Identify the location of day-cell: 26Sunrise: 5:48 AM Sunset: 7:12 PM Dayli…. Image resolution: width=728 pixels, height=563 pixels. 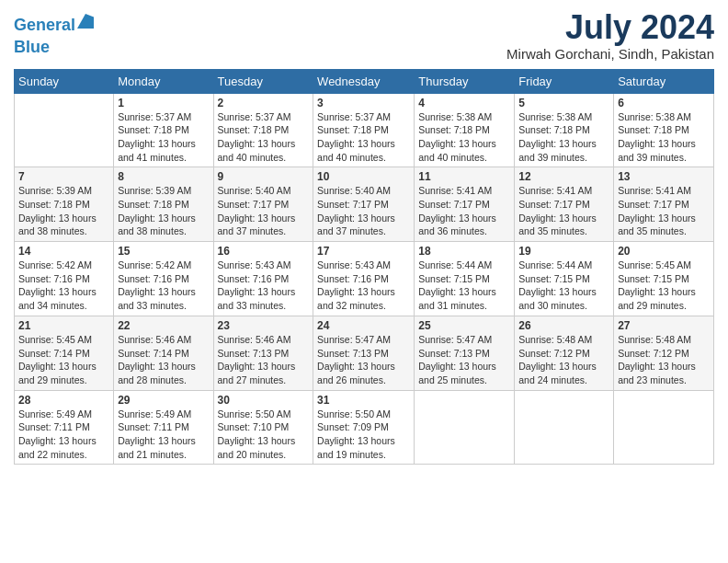
(564, 353).